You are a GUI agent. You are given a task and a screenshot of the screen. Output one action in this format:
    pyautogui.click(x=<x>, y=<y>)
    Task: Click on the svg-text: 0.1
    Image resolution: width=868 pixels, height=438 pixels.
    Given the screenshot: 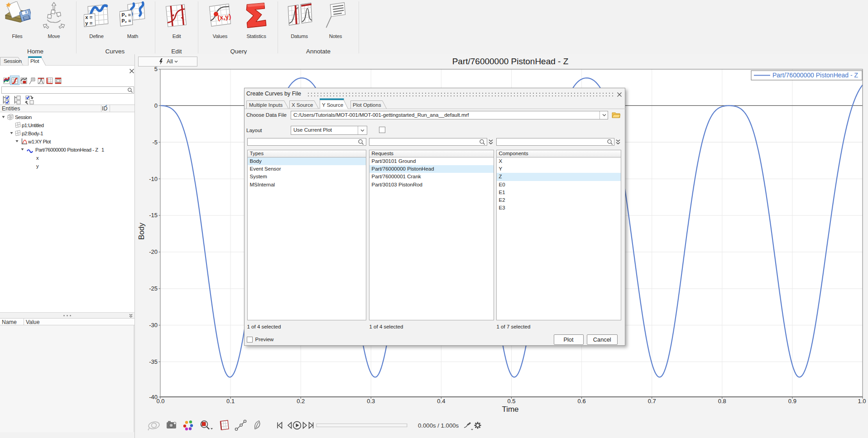 What is the action you would take?
    pyautogui.click(x=230, y=401)
    